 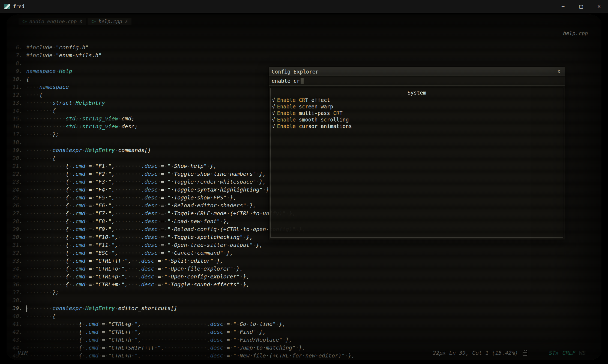 What do you see at coordinates (14, 360) in the screenshot?
I see `line-number: 46.` at bounding box center [14, 360].